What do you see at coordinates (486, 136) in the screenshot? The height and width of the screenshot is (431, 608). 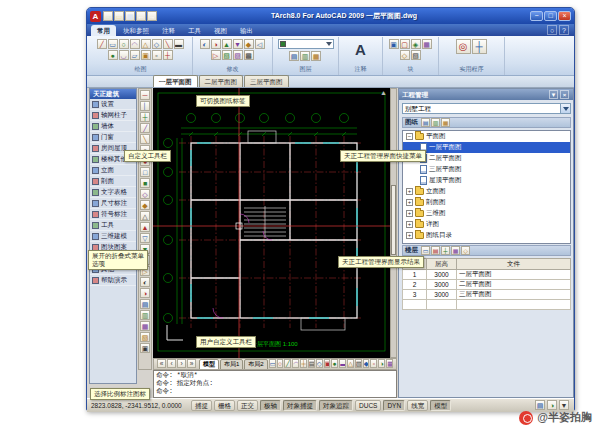 I see `tree-item-plan-folder: 平面图` at bounding box center [486, 136].